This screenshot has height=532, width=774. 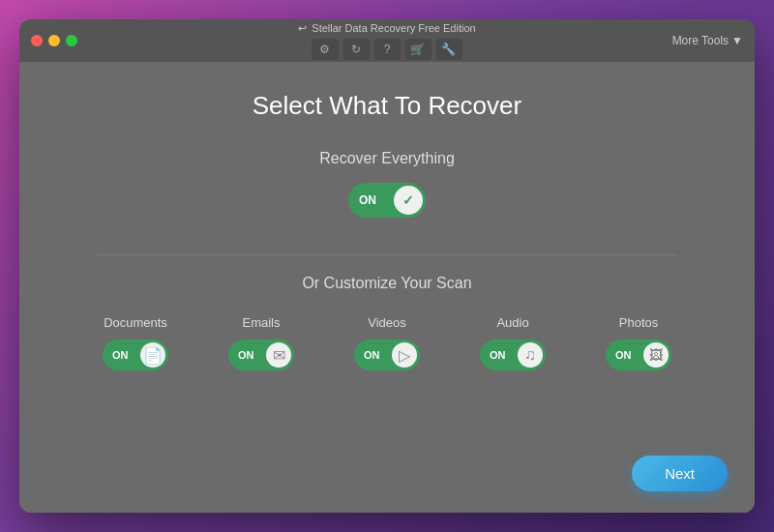 What do you see at coordinates (153, 356) in the screenshot?
I see `documents-icon: 📄` at bounding box center [153, 356].